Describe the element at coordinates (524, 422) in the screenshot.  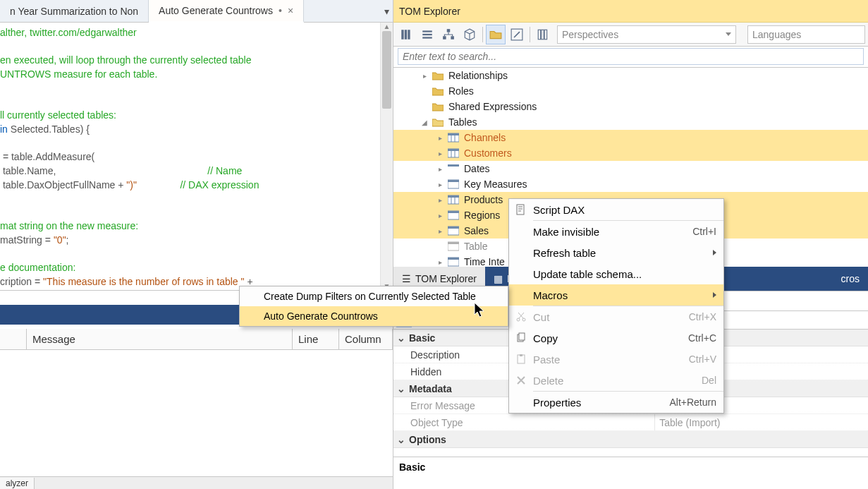
I see `prop-key: Object Type` at that location.